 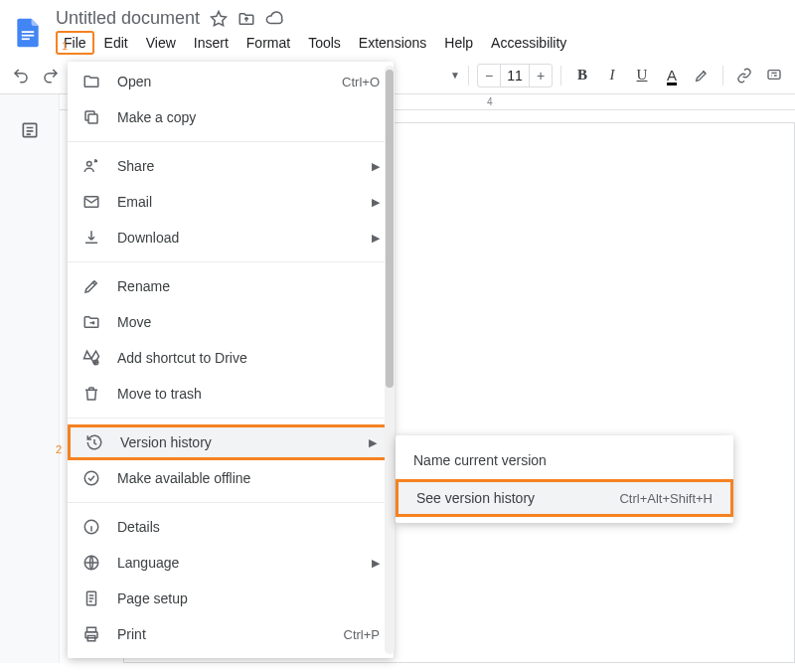 What do you see at coordinates (30, 392) in the screenshot?
I see `outline-icon` at bounding box center [30, 392].